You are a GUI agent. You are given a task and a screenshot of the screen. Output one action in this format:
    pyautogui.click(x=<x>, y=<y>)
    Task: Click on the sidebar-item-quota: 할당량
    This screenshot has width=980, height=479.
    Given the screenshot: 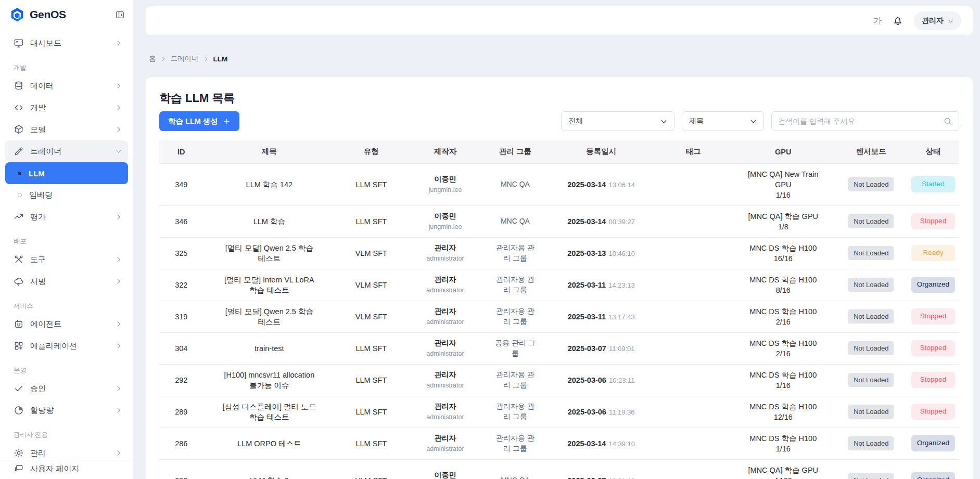 What is the action you would take?
    pyautogui.click(x=67, y=410)
    